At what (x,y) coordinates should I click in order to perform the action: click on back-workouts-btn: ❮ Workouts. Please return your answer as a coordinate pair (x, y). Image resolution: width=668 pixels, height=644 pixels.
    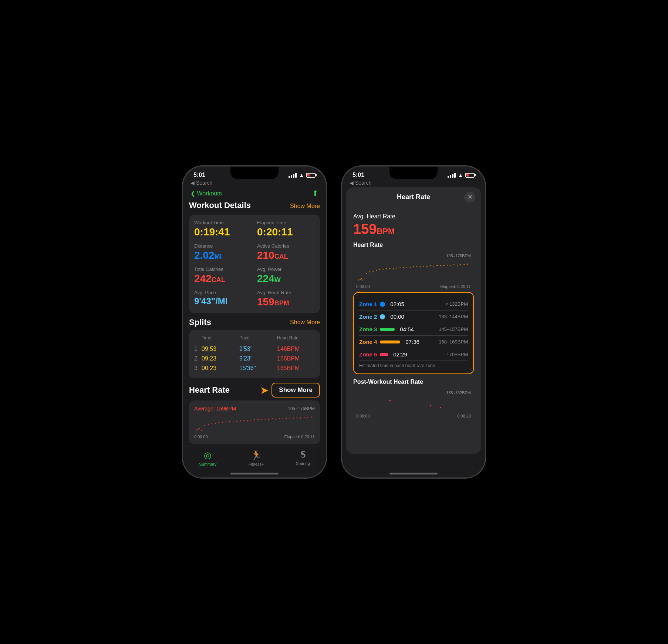
    Looking at the image, I should click on (206, 193).